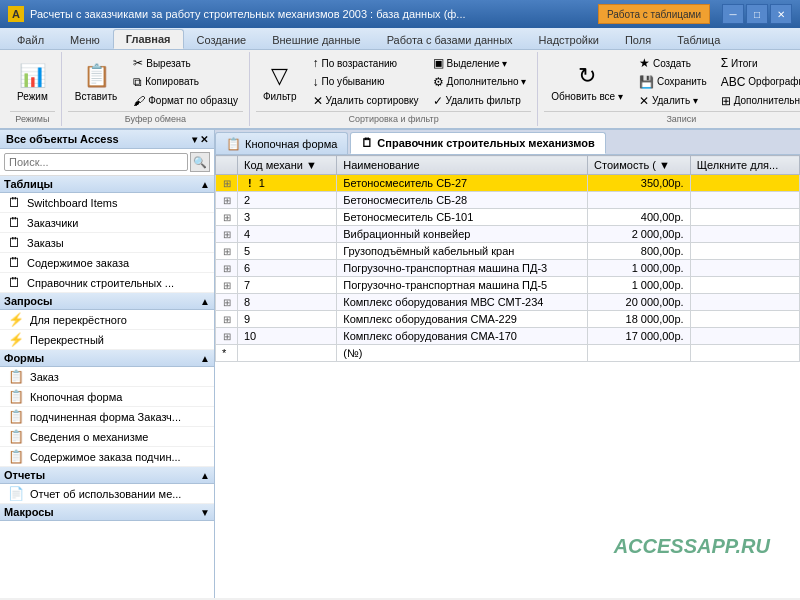  What do you see at coordinates (288, 166) in the screenshot?
I see `col-kod: Код механи ▼` at bounding box center [288, 166].